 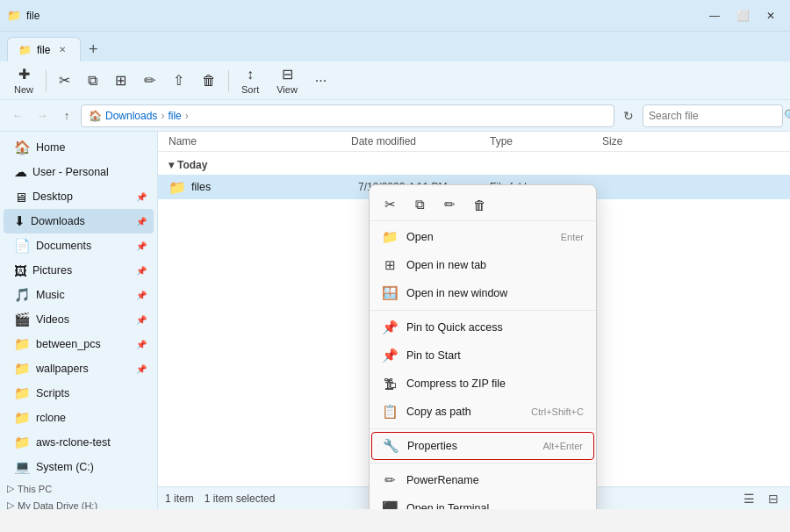 I want to click on sidebar-item-pictures: 🖼 Pictures 📌, so click(x=79, y=270).